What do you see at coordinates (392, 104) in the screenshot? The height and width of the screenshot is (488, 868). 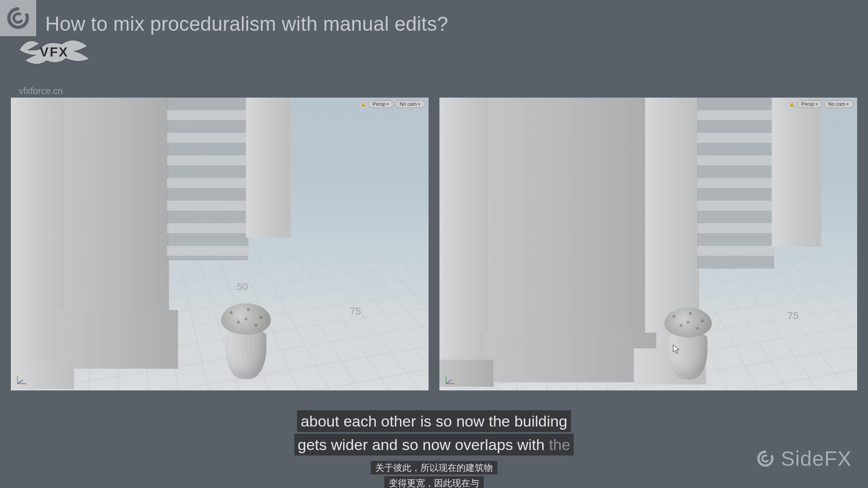 I see `viewport-left-toolbar: 🔒 Persp ▾ No cam ▾` at bounding box center [392, 104].